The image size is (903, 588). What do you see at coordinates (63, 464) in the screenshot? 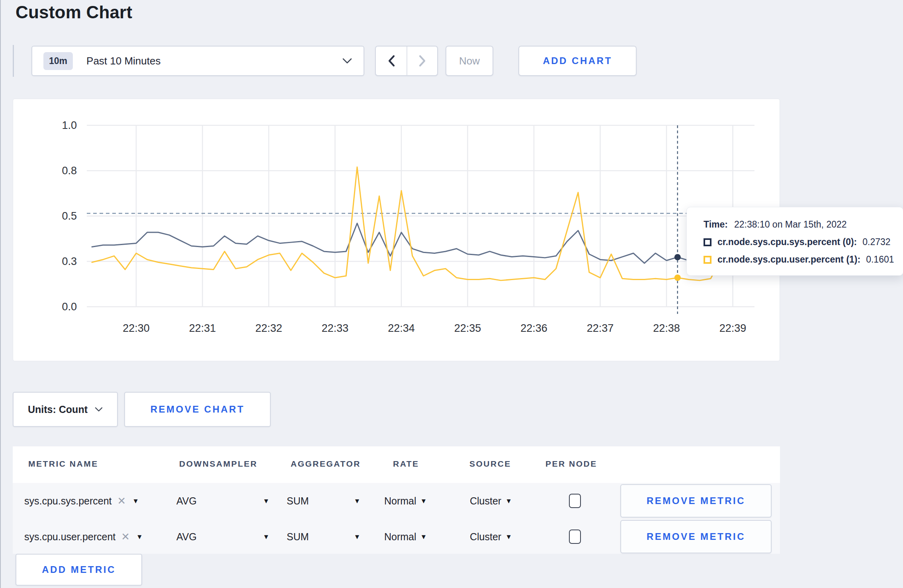
I see `col-header-metric-name: METRIC NAME` at bounding box center [63, 464].